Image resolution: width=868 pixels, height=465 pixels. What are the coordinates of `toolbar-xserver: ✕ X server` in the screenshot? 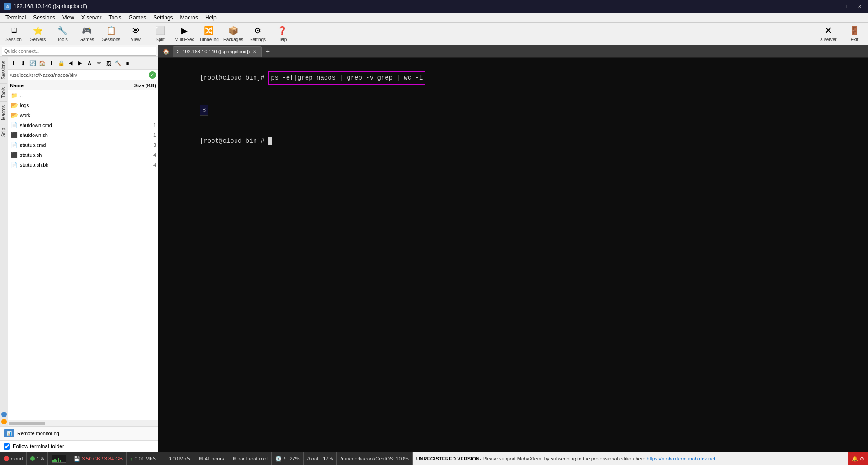 It's located at (828, 34).